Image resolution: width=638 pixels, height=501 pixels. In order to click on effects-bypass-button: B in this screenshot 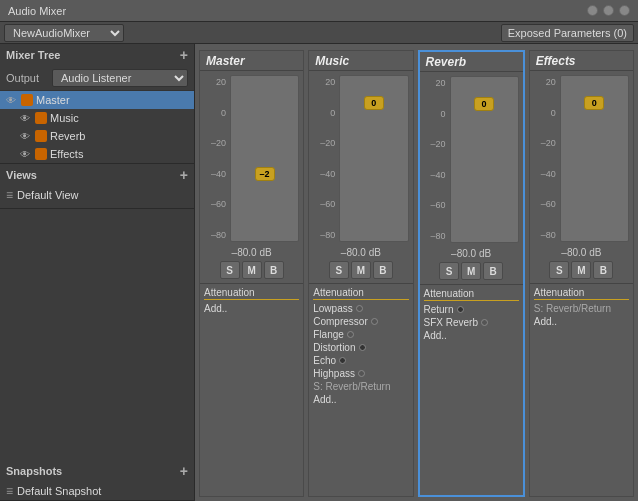, I will do `click(603, 270)`.